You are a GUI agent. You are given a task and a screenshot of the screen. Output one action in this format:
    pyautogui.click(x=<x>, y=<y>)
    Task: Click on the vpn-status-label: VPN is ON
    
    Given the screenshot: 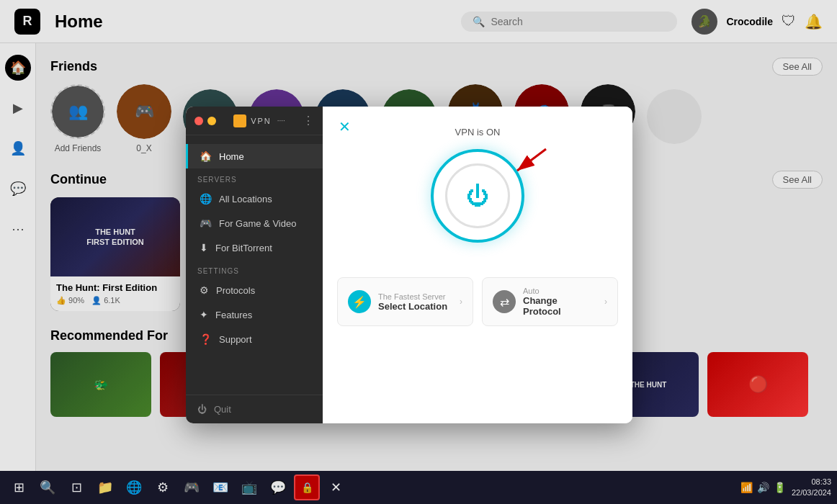 What is the action you would take?
    pyautogui.click(x=478, y=132)
    